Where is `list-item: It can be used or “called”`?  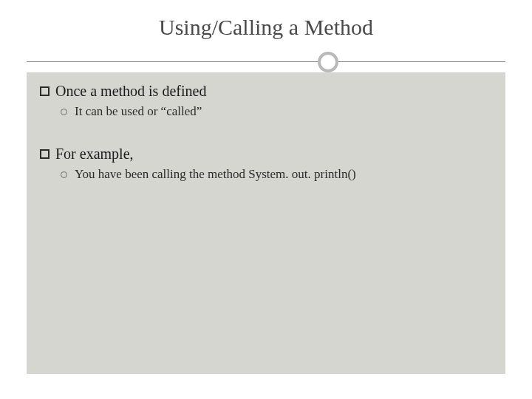 list-item: It can be used or “called” is located at coordinates (276, 112).